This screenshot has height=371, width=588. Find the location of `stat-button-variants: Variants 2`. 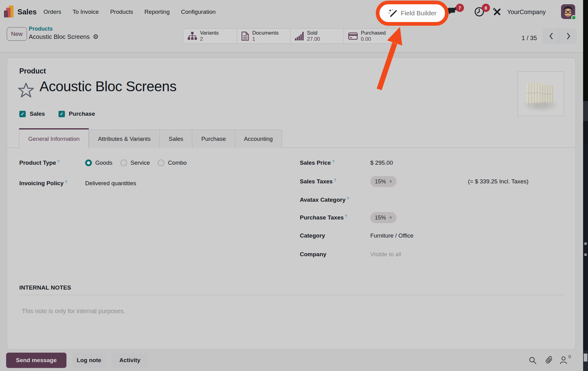

stat-button-variants: Variants 2 is located at coordinates (210, 36).